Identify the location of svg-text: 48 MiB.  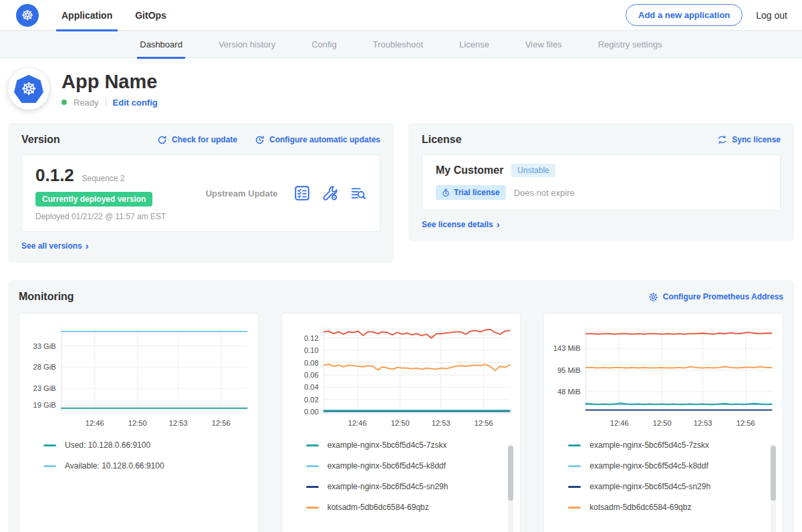
(569, 392).